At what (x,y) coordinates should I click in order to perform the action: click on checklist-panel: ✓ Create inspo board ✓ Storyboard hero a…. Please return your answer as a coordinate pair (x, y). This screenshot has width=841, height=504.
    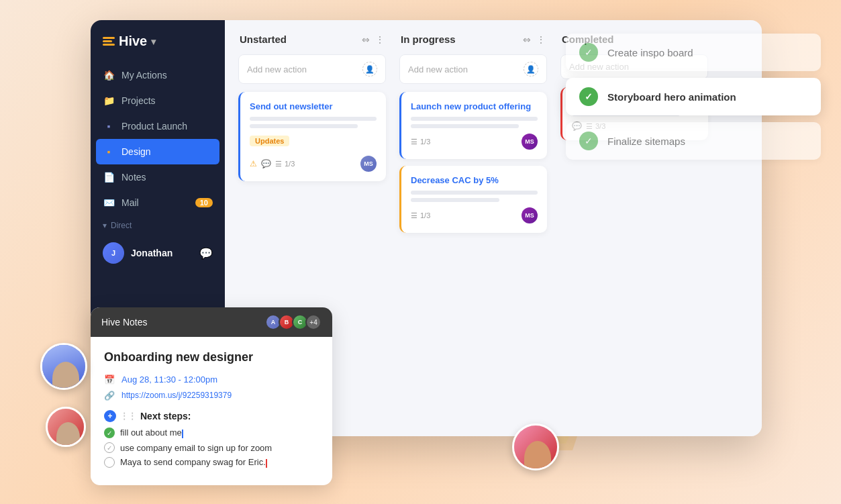
    Looking at the image, I should click on (693, 100).